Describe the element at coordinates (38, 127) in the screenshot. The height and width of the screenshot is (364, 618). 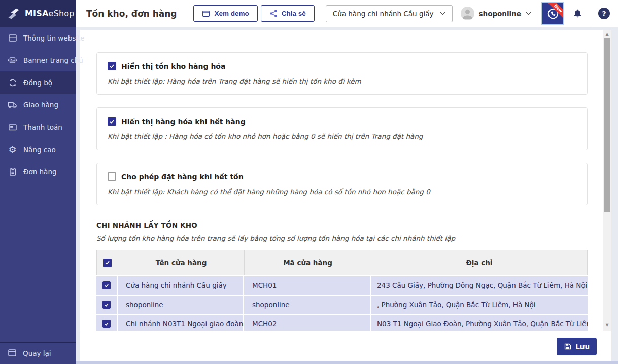
I see `sidebar-item-payment: Thanh toán` at that location.